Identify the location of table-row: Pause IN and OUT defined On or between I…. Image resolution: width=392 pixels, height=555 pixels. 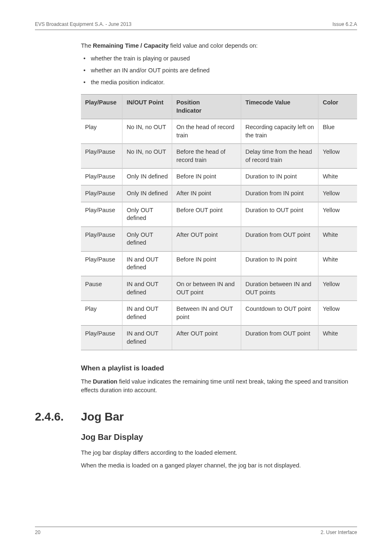
(219, 288).